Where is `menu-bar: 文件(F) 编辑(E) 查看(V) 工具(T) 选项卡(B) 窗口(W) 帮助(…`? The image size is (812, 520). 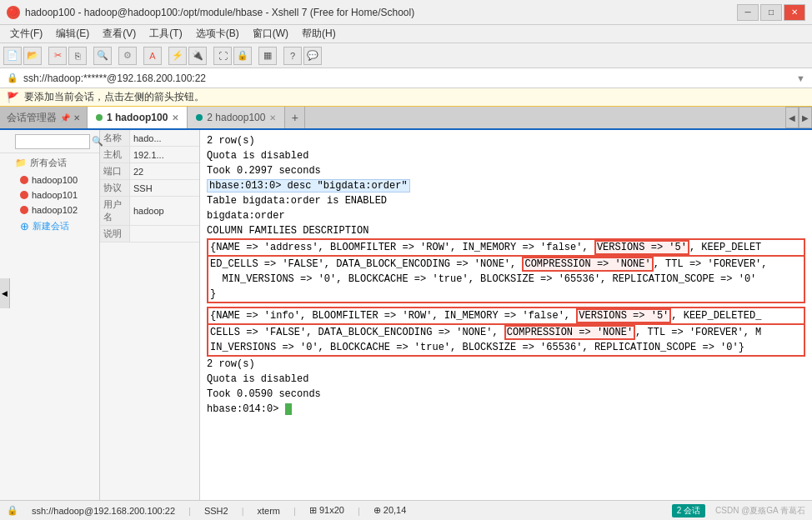
menu-bar: 文件(F) 编辑(E) 查看(V) 工具(T) 选项卡(B) 窗口(W) 帮助(… is located at coordinates (406, 34).